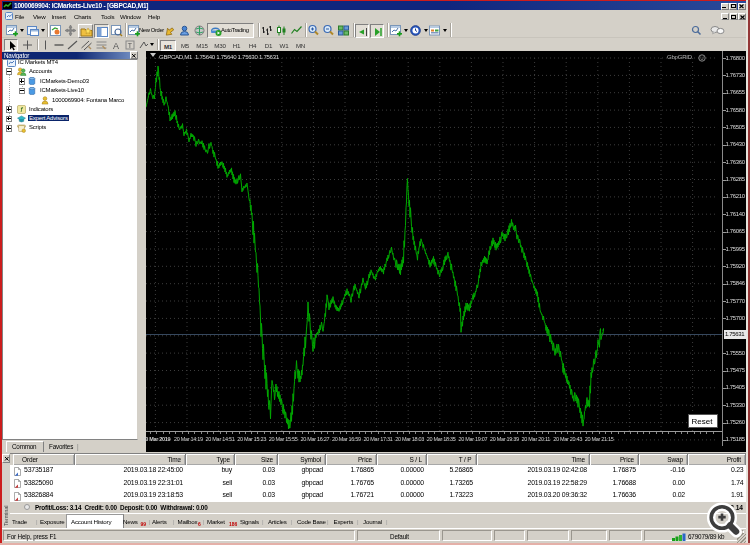 The height and width of the screenshot is (545, 750). What do you see at coordinates (130, 46) in the screenshot?
I see `svg-text: T` at bounding box center [130, 46].